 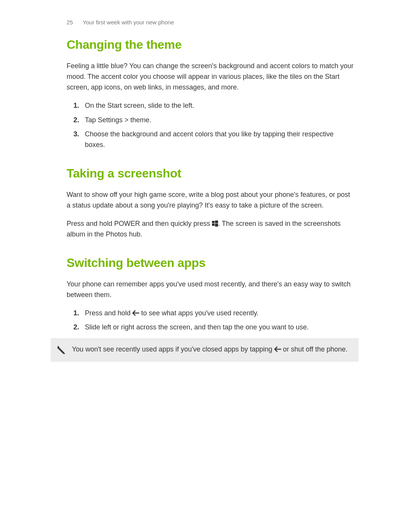 I want to click on steps-switching-apps: Press and hold to see what apps you've u…, so click(x=210, y=321).